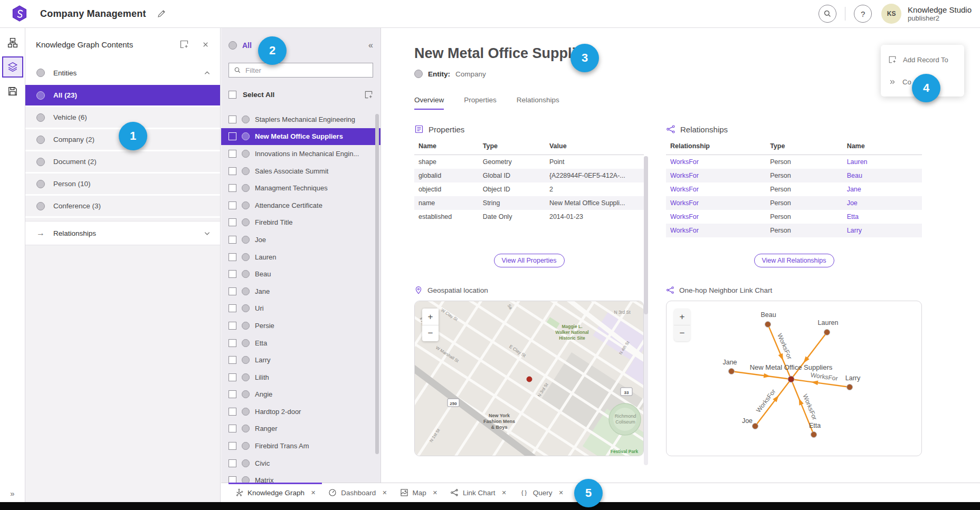  Describe the element at coordinates (161, 14) in the screenshot. I see `edit-title-icon` at that location.